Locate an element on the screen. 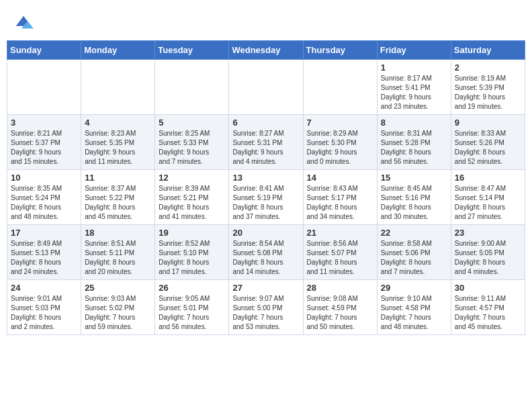 The height and width of the screenshot is (411, 532). day-info: Sunrise: 8:51 AM Sunset: 5:11 PM Dayligh… is located at coordinates (118, 258).